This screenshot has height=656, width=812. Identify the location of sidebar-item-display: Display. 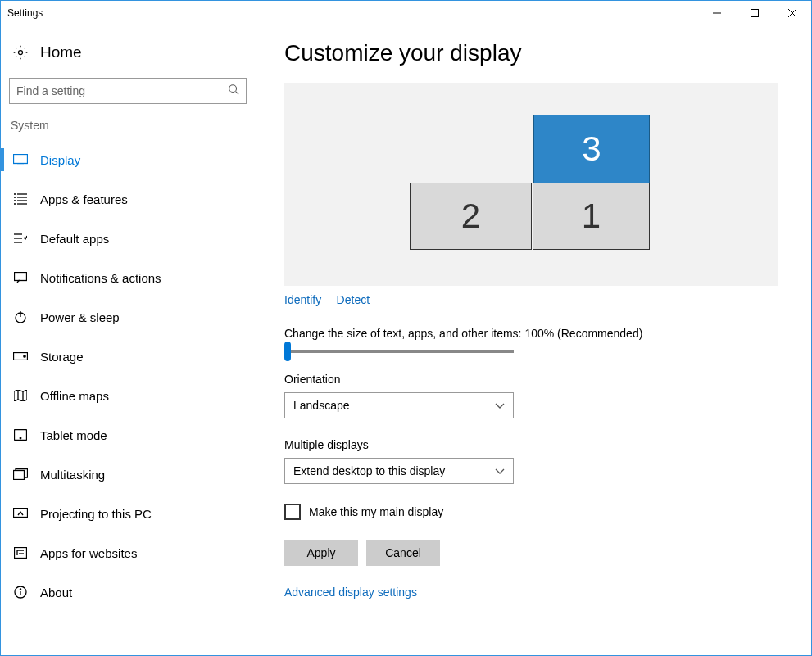
(128, 160).